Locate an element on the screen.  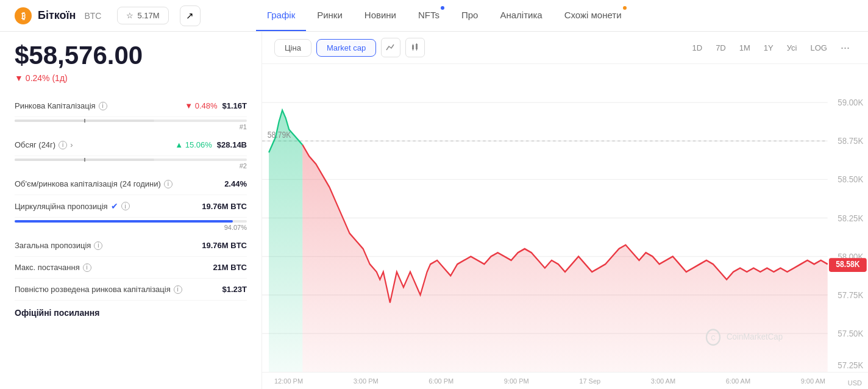
vol-mcap-value: 2.44% is located at coordinates (235, 184).